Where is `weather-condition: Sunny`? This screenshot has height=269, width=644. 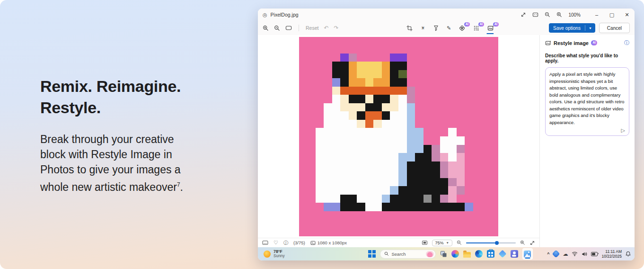 weather-condition: Sunny is located at coordinates (279, 256).